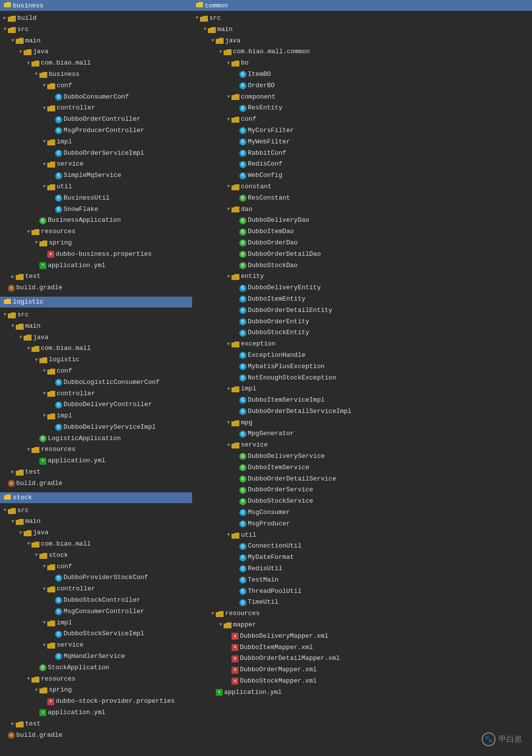 The height and width of the screenshot is (756, 532). What do you see at coordinates (362, 108) in the screenshot?
I see `tree-node: CResEntity` at bounding box center [362, 108].